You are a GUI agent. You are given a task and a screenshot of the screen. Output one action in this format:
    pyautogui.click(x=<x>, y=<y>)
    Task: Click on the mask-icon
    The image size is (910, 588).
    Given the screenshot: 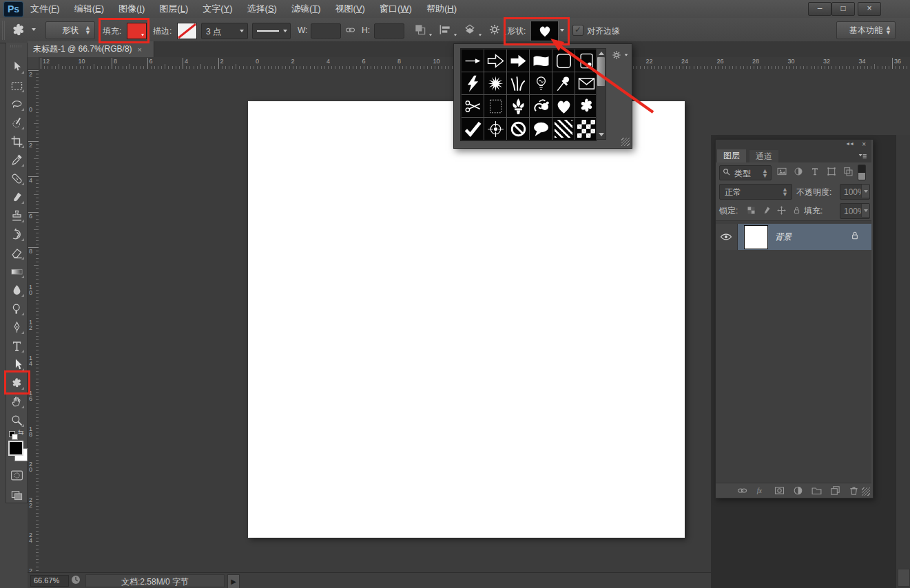 What is the action you would take?
    pyautogui.click(x=780, y=490)
    